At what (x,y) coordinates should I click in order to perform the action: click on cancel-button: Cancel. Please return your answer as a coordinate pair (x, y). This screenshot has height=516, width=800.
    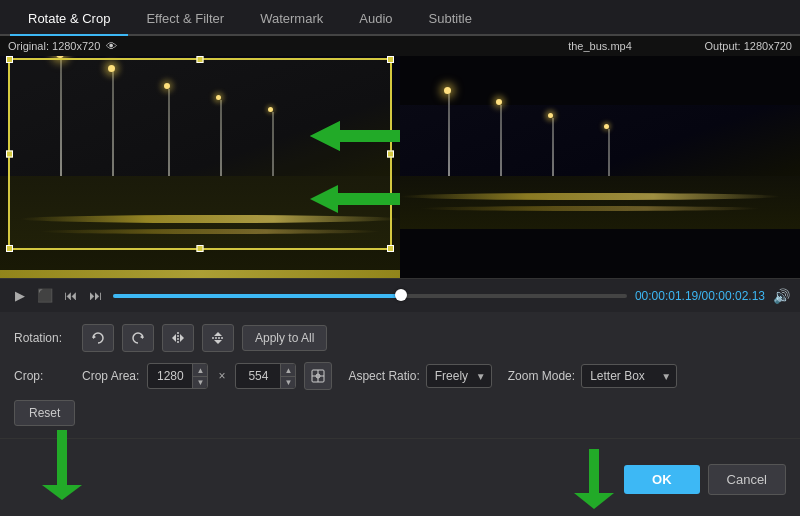
    Looking at the image, I should click on (747, 480).